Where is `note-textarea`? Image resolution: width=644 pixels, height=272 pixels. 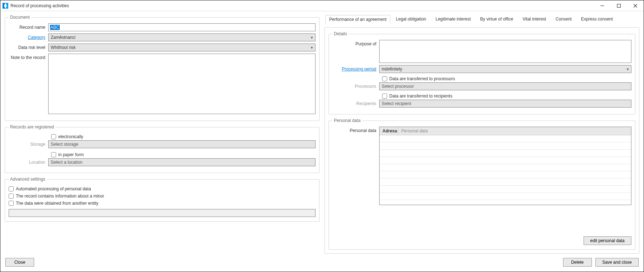 note-textarea is located at coordinates (182, 84).